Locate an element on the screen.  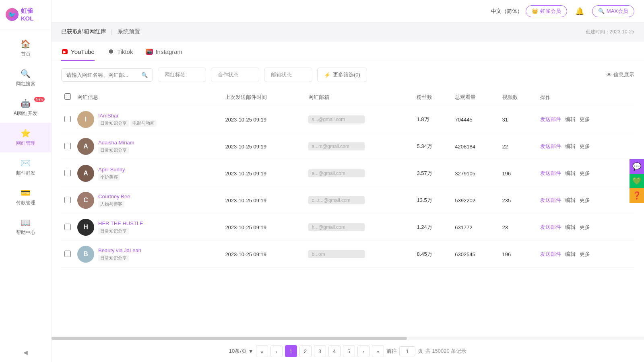
page-btn-4: 4 is located at coordinates (334, 351).